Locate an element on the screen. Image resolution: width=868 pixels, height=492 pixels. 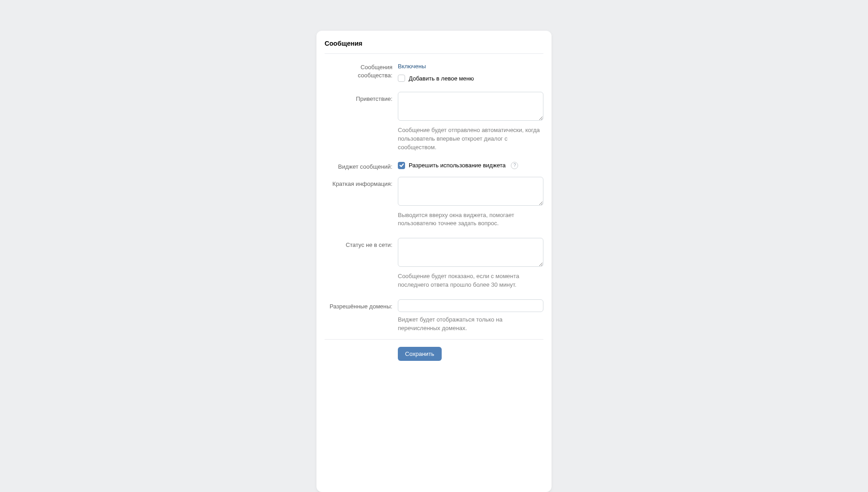
helper-short-info: Выводится вверху окна виджета, помогает … is located at coordinates (471, 220).